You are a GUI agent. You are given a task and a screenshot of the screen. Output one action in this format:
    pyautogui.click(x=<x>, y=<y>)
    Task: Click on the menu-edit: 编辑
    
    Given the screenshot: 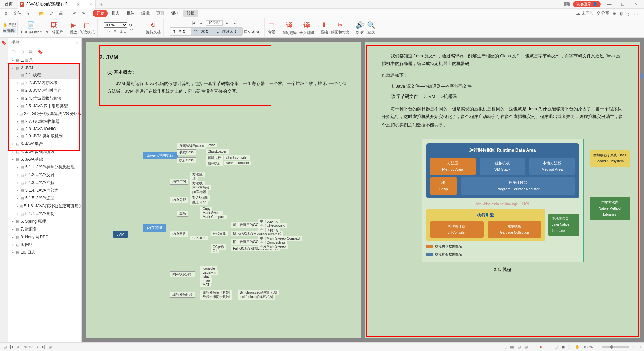 What is the action you would take?
    pyautogui.click(x=145, y=14)
    